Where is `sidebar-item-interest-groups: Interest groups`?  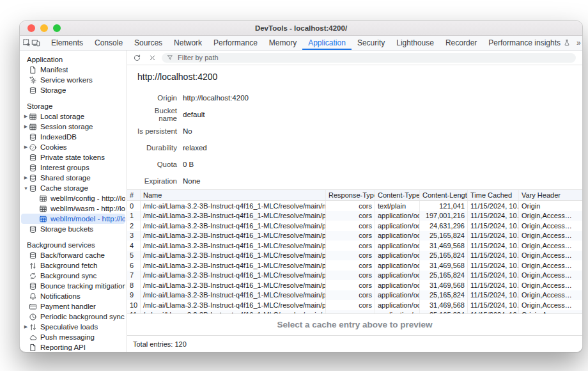 sidebar-item-interest-groups: Interest groups is located at coordinates (73, 168).